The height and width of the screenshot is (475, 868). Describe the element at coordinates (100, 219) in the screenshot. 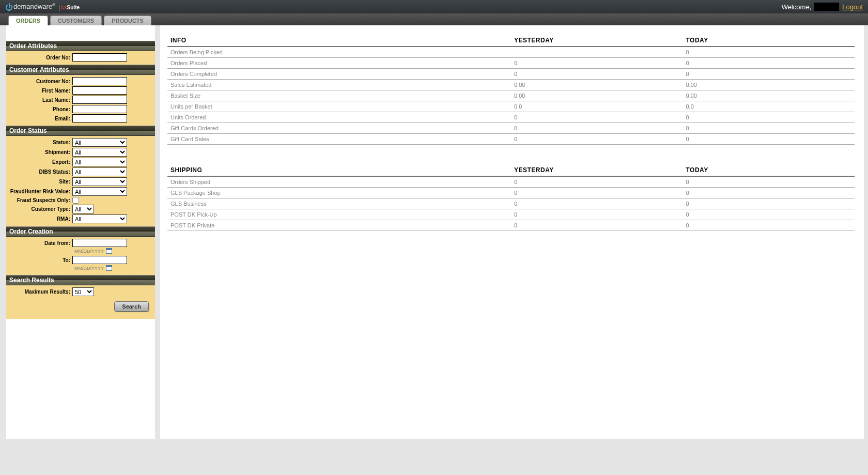

I see `rma-select: All` at that location.